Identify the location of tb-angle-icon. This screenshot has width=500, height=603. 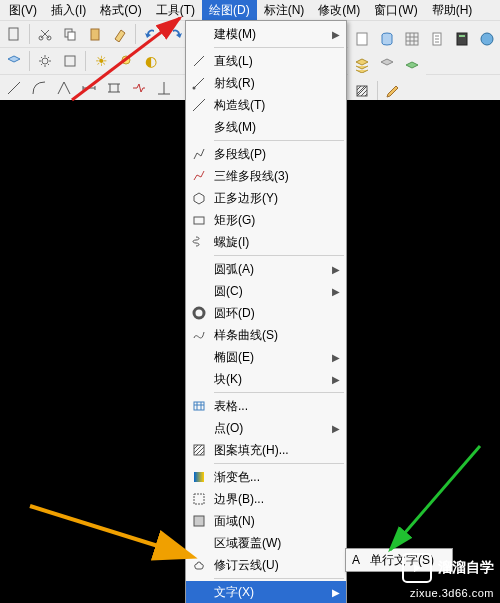
(64, 88).